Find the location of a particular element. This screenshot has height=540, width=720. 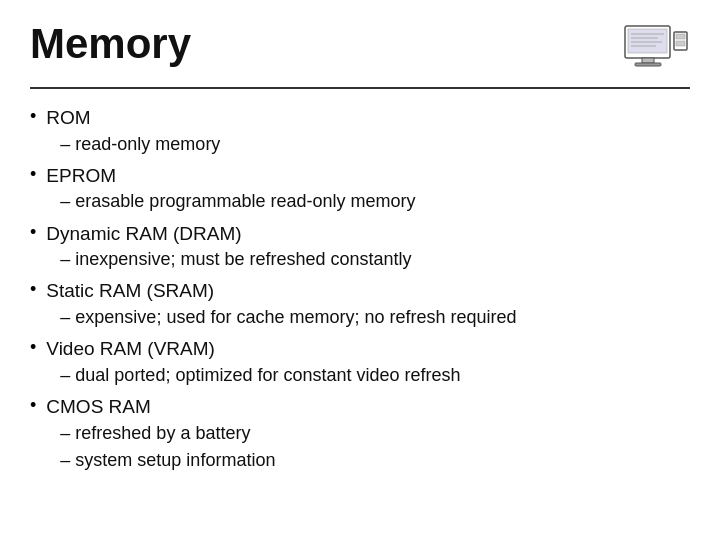

list-item: • CMOS RAM – refreshed by a battery – sy… is located at coordinates (360, 434).